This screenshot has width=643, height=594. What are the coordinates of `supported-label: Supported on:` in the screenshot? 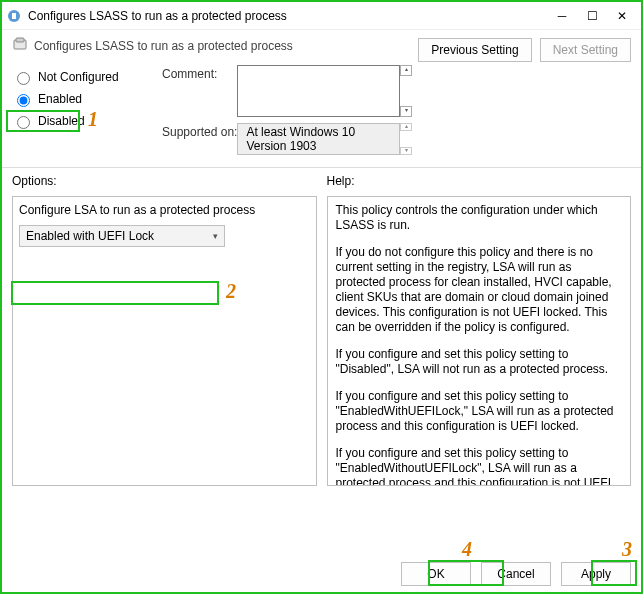 It's located at (200, 131).